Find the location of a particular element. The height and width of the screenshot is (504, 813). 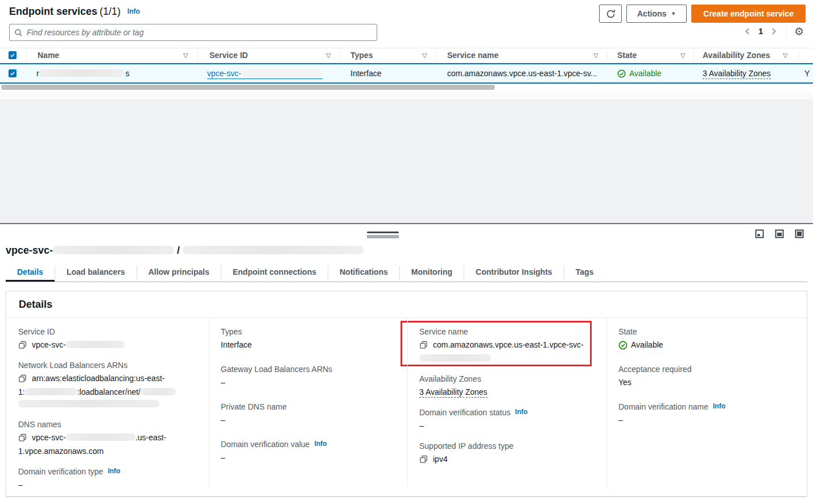

field-acceptance-required: Acceptance required Yes is located at coordinates (708, 377).